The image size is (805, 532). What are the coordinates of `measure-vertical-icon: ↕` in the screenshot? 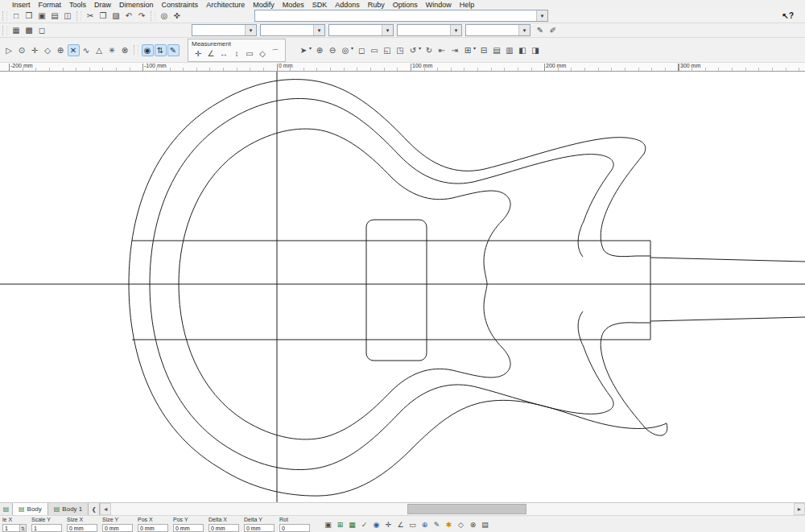 It's located at (237, 53).